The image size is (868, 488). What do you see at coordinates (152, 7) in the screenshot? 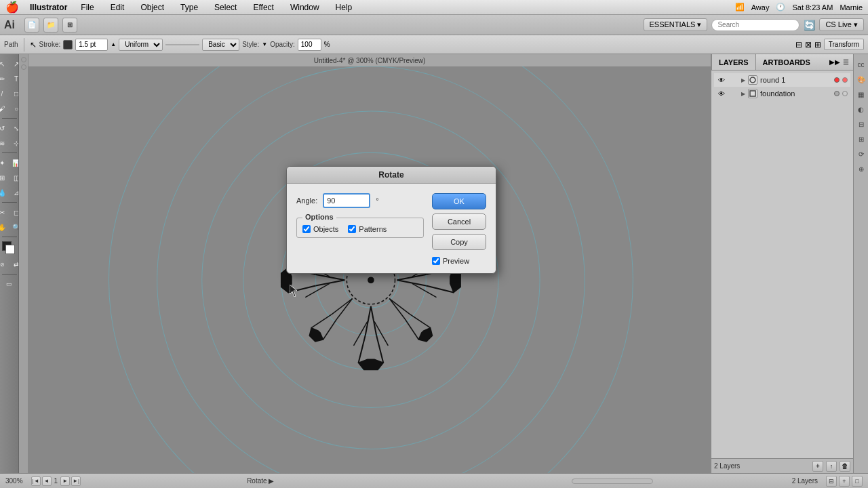
I see `menu-object: Object` at bounding box center [152, 7].